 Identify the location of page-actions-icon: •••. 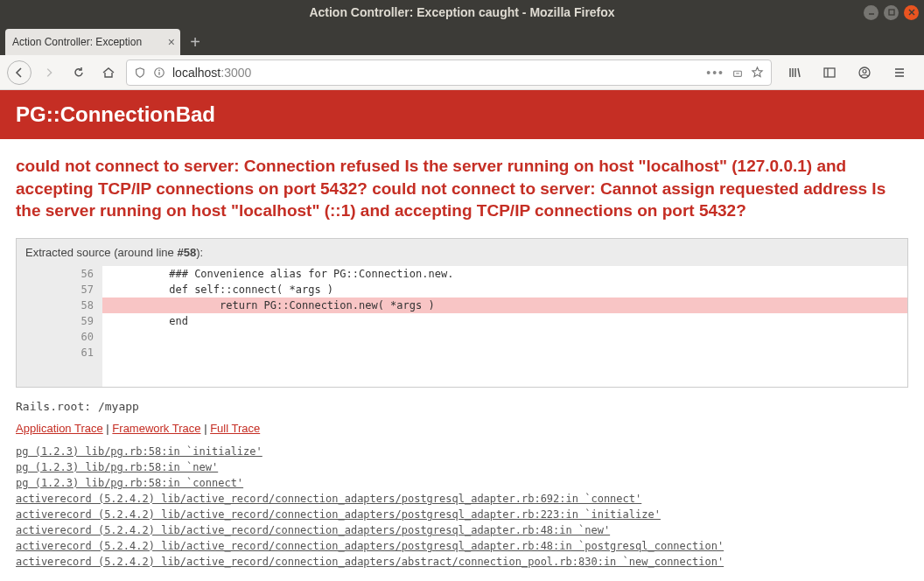
(716, 73).